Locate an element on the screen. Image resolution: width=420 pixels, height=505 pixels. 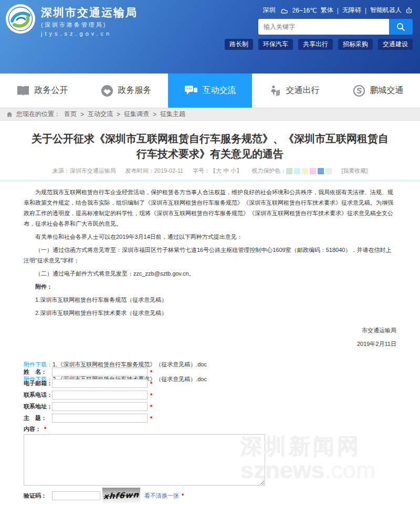
subject-field is located at coordinates (100, 418).